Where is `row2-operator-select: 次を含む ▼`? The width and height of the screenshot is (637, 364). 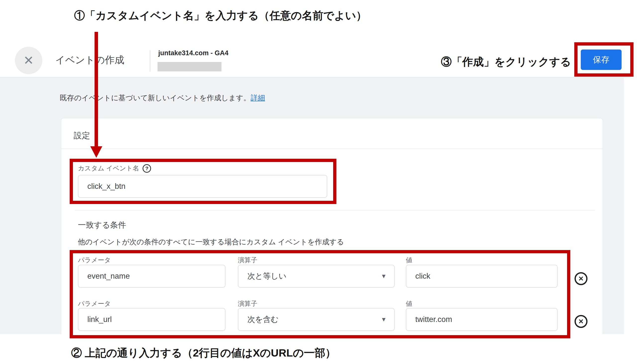
row2-operator-select: 次を含む ▼ is located at coordinates (316, 320).